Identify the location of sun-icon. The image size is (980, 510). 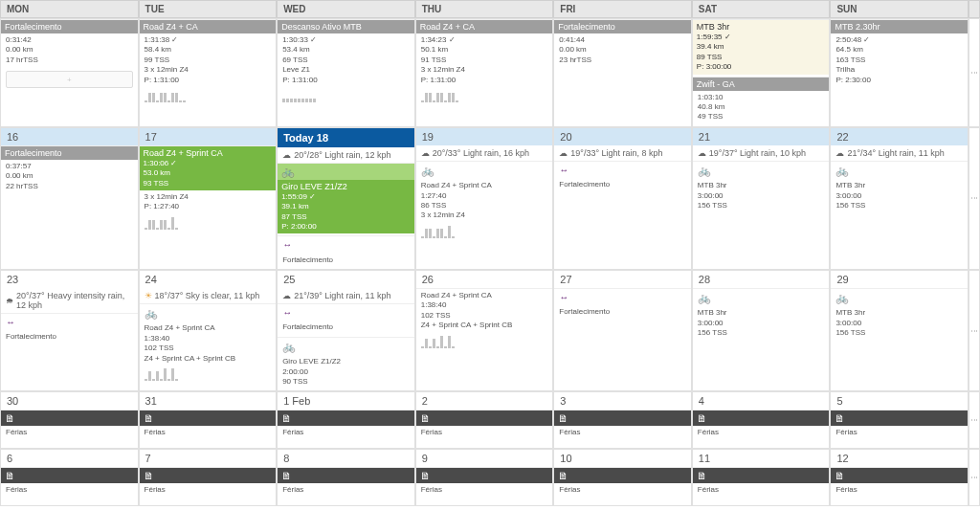
(148, 296).